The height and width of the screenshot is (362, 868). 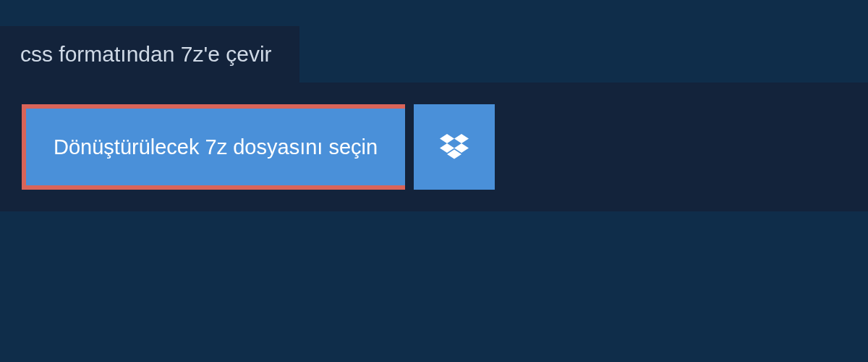 What do you see at coordinates (258, 147) in the screenshot?
I see `button-row: Dönüştürülecek 7z dosyasını seçin` at bounding box center [258, 147].